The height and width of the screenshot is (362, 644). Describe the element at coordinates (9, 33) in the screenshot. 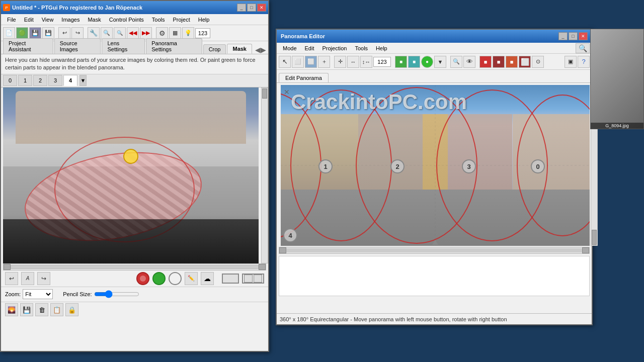

I see `tb-new-button: 📄` at that location.